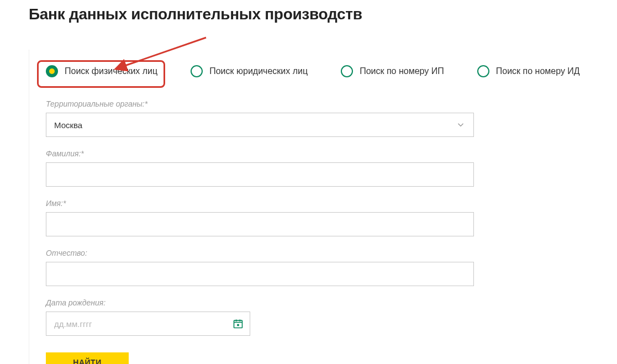  I want to click on label-birthdate: Дата рождения:, so click(148, 303).